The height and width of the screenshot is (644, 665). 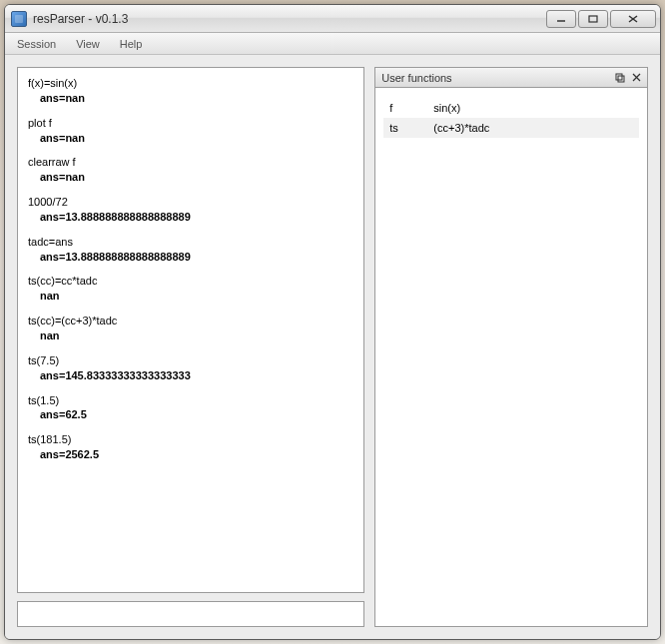 What do you see at coordinates (411, 108) in the screenshot?
I see `function-name: f` at bounding box center [411, 108].